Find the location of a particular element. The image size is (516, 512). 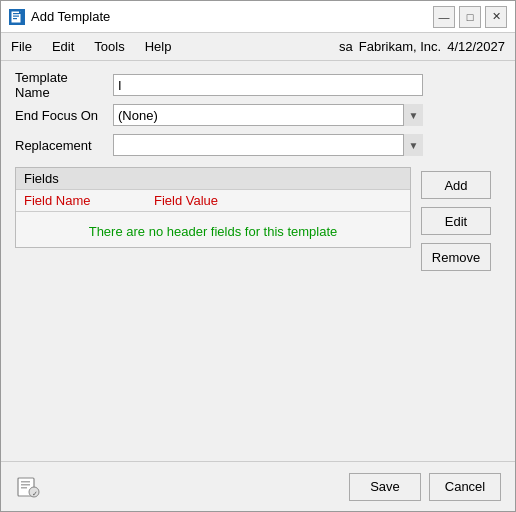

save-button: Save is located at coordinates (385, 487).